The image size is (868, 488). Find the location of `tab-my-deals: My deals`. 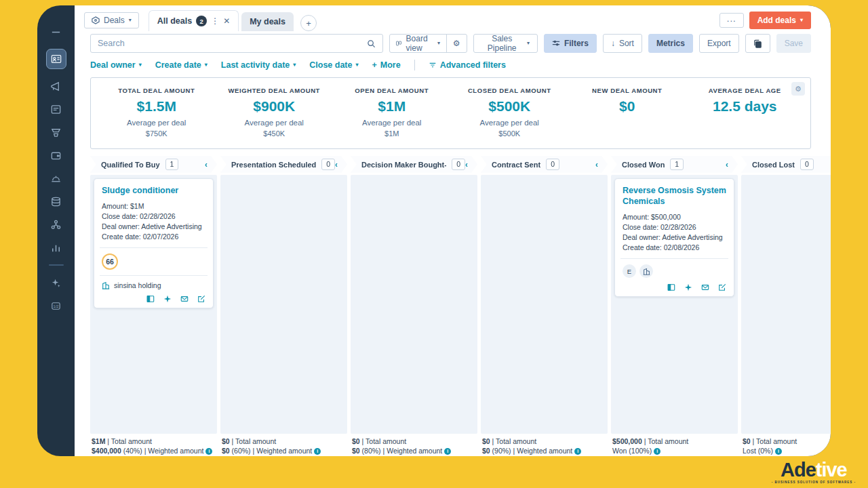

tab-my-deals: My deals is located at coordinates (267, 22).